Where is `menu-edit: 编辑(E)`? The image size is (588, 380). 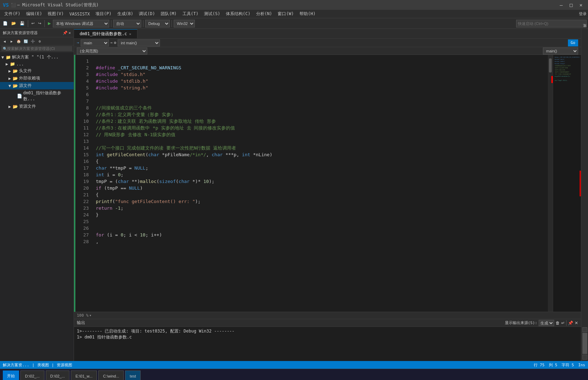
menu-edit: 编辑(E) is located at coordinates (34, 14).